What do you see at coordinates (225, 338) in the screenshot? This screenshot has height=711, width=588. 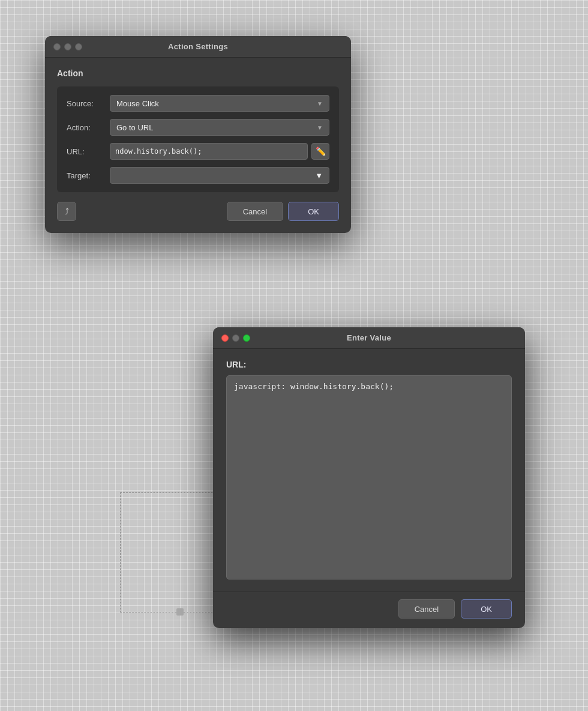 I see `close-button` at bounding box center [225, 338].